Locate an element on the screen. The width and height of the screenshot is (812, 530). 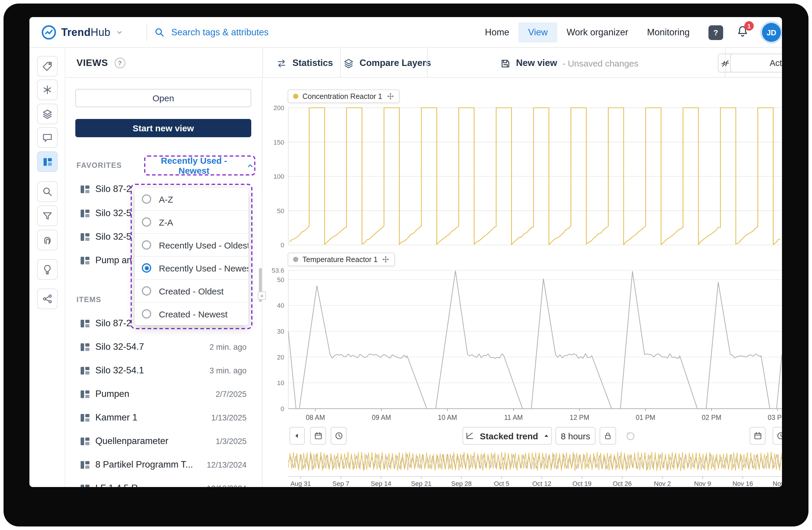
lock-timespan-button is located at coordinates (608, 436).